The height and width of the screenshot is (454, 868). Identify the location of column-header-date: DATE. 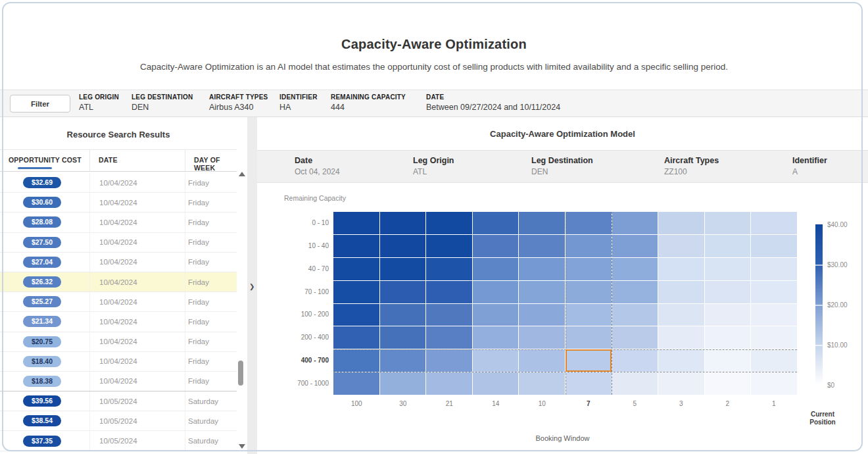
(138, 161).